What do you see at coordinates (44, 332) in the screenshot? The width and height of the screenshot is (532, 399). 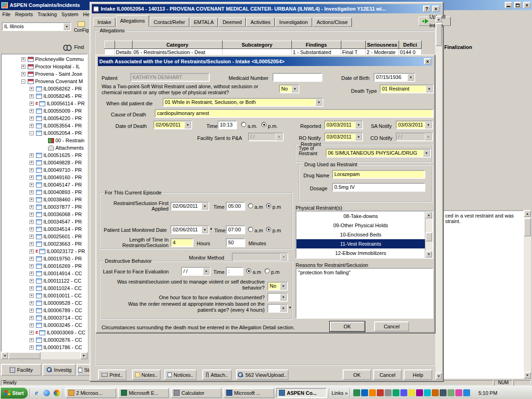 I see `tree-item: + E IL00003069 - CC` at bounding box center [44, 332].